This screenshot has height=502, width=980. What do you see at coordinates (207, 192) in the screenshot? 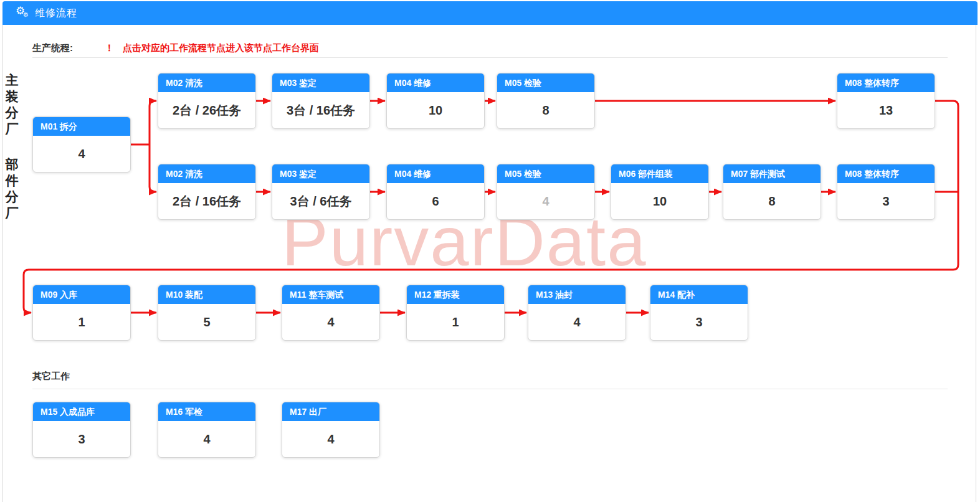
I see `flow-node-m02-parts: M02 清洗 2台 / 16任务` at bounding box center [207, 192].